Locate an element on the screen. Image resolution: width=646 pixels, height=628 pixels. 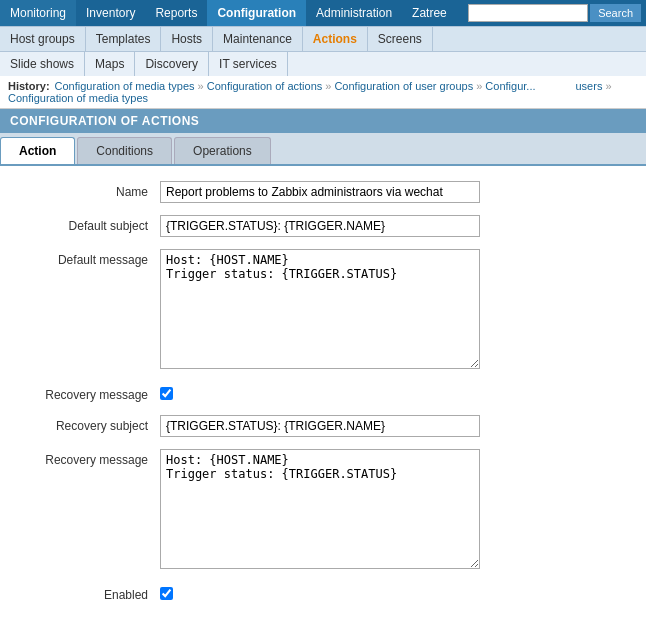
recovery-subject-control is located at coordinates (393, 426).